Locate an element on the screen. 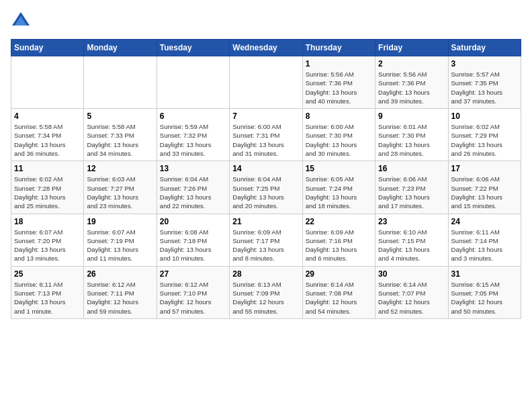 Image resolution: width=532 pixels, height=411 pixels. calendar-cell: 10Sunrise: 6:02 AM Sunset: 7:29 PM Dayli… is located at coordinates (484, 135).